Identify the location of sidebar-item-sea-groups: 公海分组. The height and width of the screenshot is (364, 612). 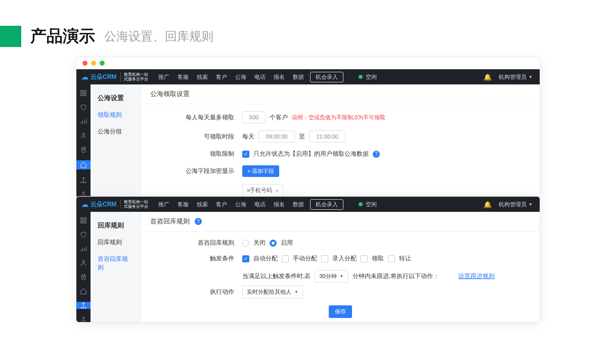
(115, 131).